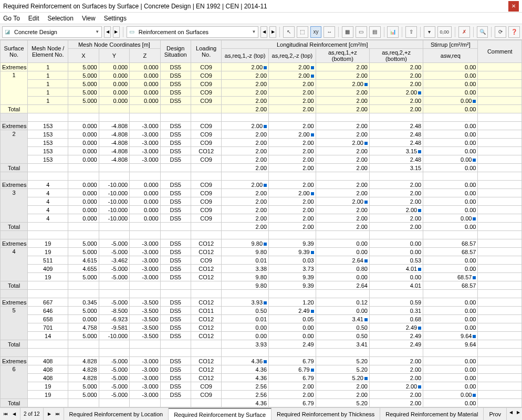  Describe the element at coordinates (48, 84) in the screenshot. I see `cell-node: 1` at that location.